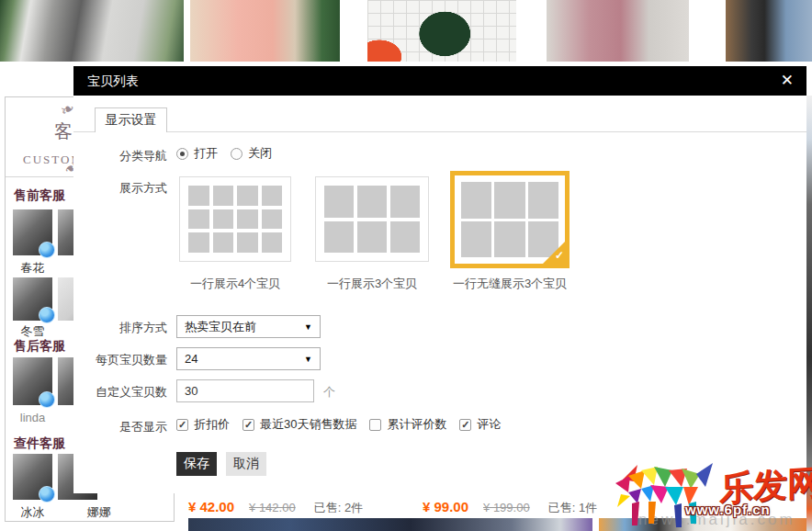 Image resolution: width=812 pixels, height=531 pixels. What do you see at coordinates (309, 424) in the screenshot?
I see `checkbox-30day-sales-label: 最近30天销售数据` at bounding box center [309, 424].